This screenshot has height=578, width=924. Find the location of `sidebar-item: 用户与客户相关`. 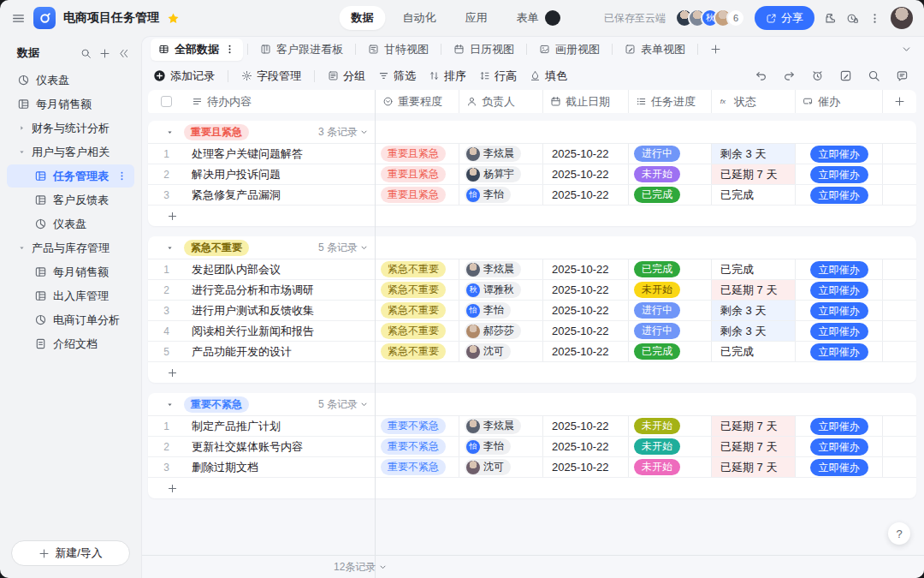

sidebar-item: 用户与客户相关 is located at coordinates (70, 152).